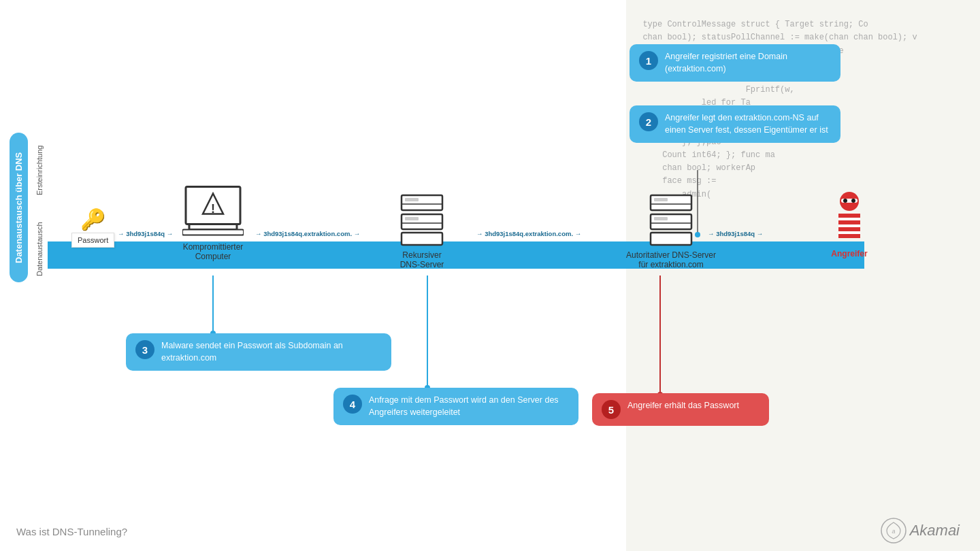 Image resolution: width=980 pixels, height=551 pixels. Describe the element at coordinates (748, 124) in the screenshot. I see `step-text-2: Angreifer legt den extraktion.com-NS auf…` at that location.